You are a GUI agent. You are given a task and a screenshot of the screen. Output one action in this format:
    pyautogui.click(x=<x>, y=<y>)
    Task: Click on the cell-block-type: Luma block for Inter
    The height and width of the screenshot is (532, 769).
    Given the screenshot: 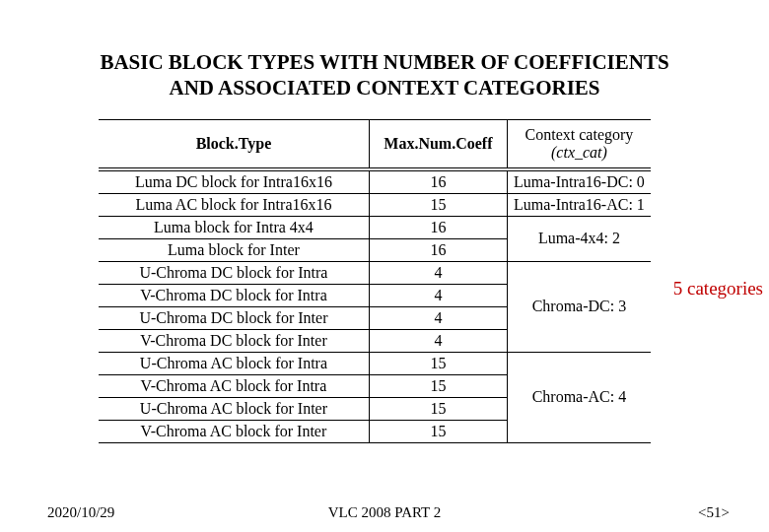 What is the action you would take?
    pyautogui.click(x=234, y=250)
    